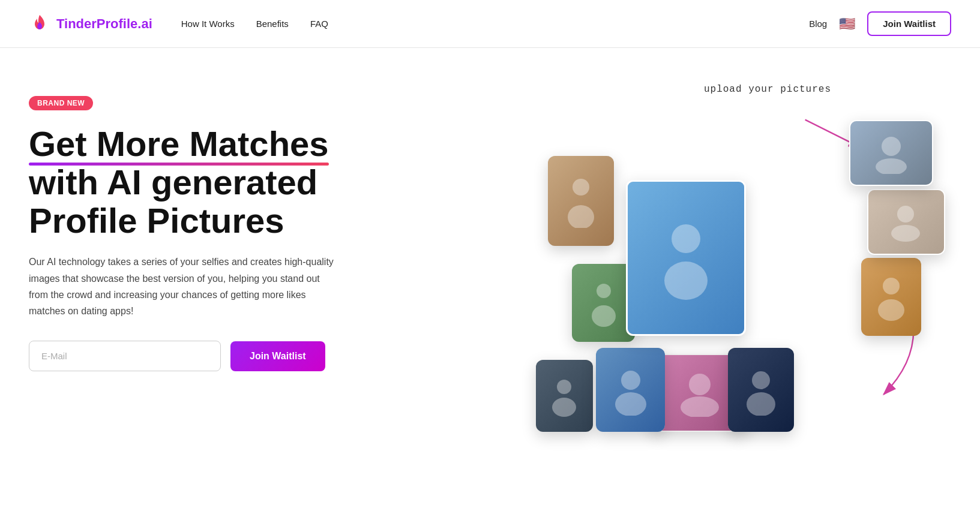  What do you see at coordinates (270, 182) in the screenshot?
I see `hero-headline: Get More Matches with AI generated Profi…` at bounding box center [270, 182].